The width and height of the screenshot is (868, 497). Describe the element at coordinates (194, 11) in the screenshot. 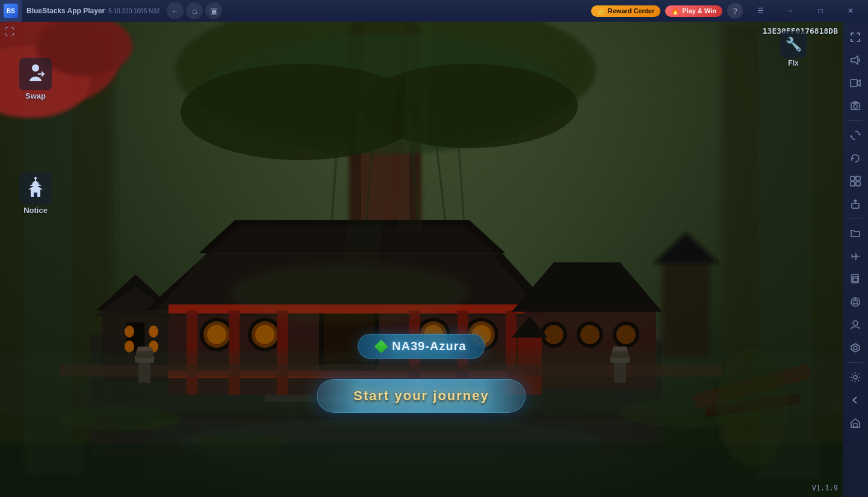

I see `nav-buttons: ← ⌂ ▣` at that location.